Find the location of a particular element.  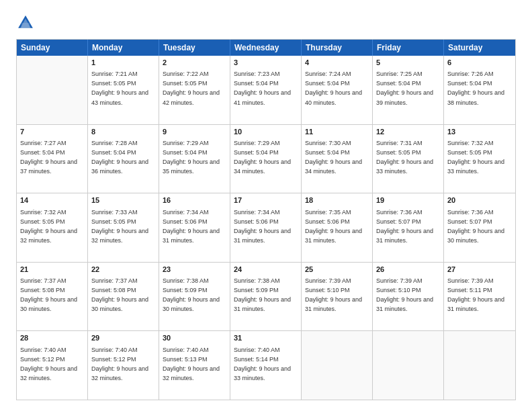

day-number: 22 is located at coordinates (124, 270).